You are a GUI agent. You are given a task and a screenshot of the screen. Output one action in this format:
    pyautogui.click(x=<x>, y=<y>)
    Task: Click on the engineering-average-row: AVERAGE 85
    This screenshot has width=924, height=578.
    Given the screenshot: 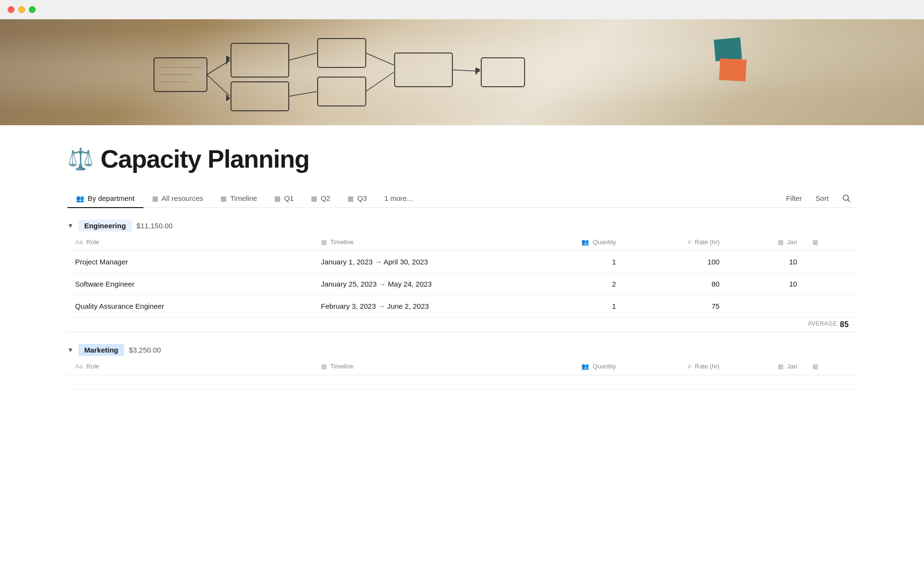 What is the action you would take?
    pyautogui.click(x=462, y=325)
    